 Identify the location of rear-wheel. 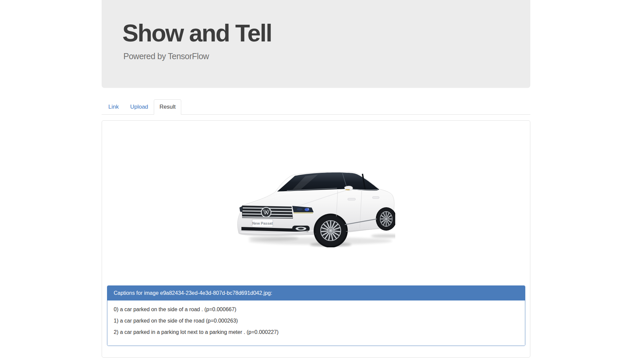
(386, 219).